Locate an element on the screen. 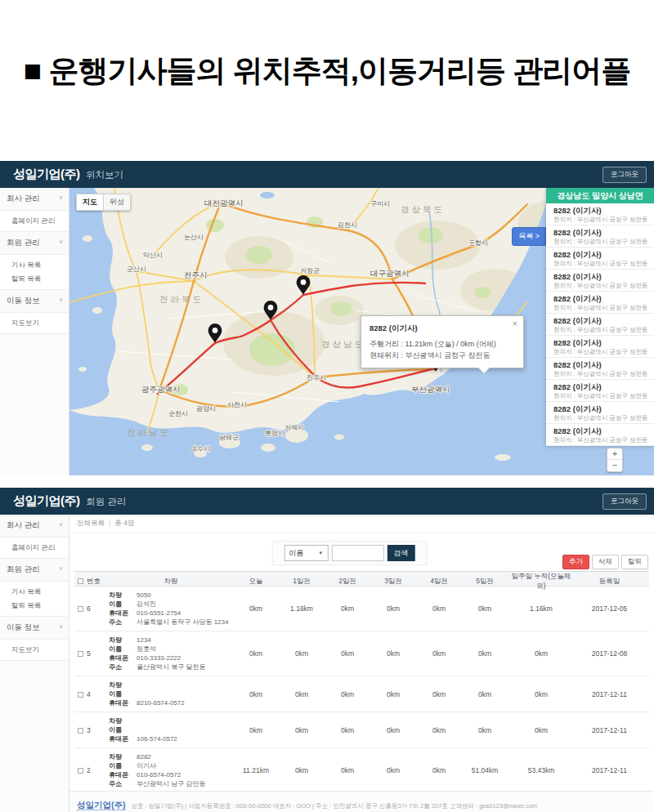 The height and width of the screenshot is (812, 654). breadcrumb-count: 총 4명 is located at coordinates (124, 523).